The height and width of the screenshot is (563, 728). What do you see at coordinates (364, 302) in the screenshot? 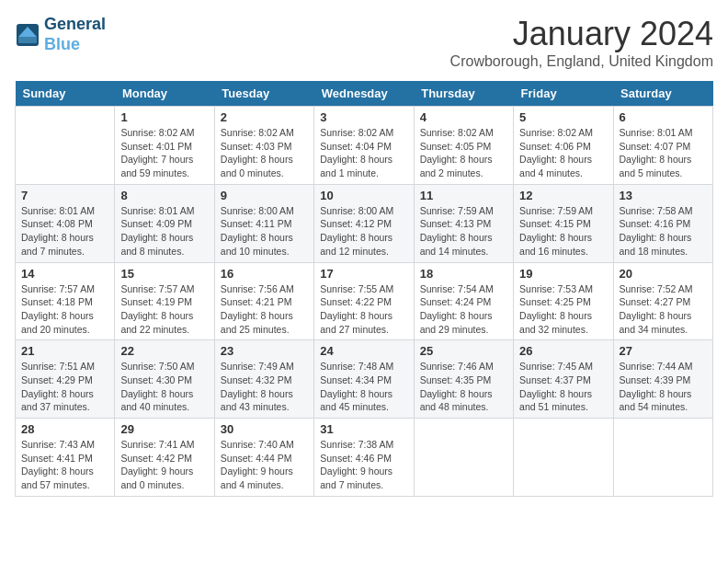
I see `calendar-cell: 17Sunrise: 7:55 AM Sunset: 4:22 PM Dayli…` at bounding box center [364, 302].